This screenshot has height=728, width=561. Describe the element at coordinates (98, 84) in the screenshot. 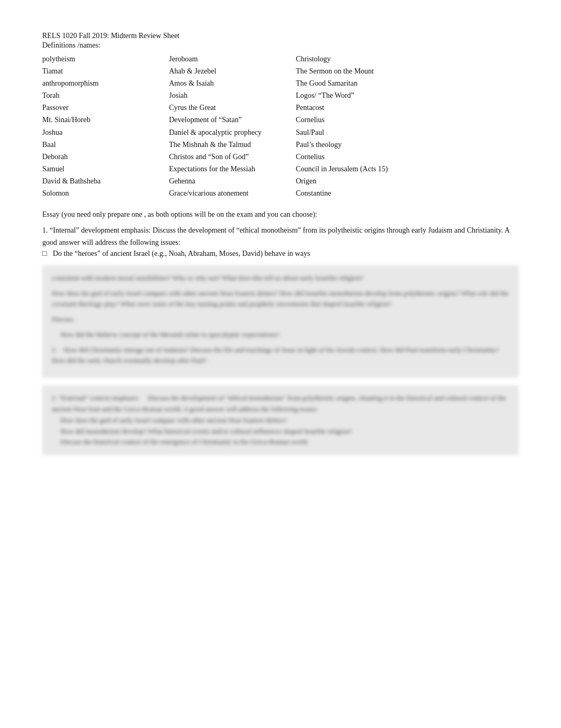

I see `def-anthropomorphism: anthropomorphism` at that location.